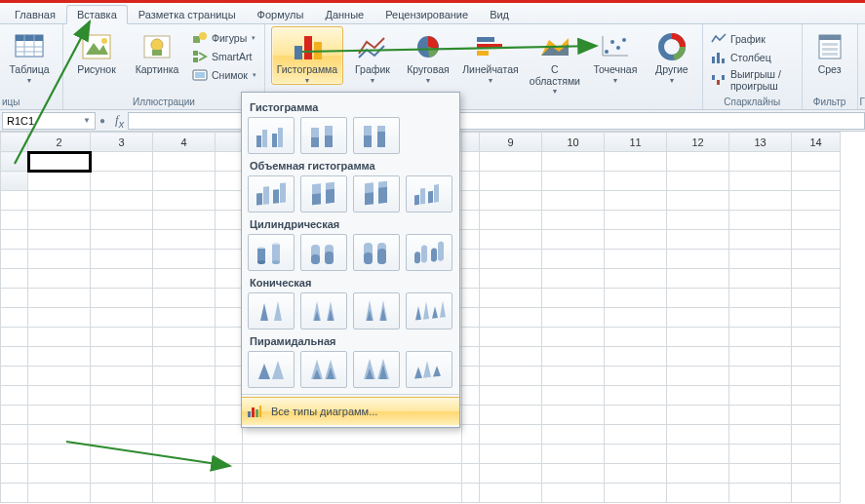 Image resolution: width=865 pixels, height=504 pixels. What do you see at coordinates (200, 38) in the screenshot?
I see `shapes-icon` at bounding box center [200, 38].